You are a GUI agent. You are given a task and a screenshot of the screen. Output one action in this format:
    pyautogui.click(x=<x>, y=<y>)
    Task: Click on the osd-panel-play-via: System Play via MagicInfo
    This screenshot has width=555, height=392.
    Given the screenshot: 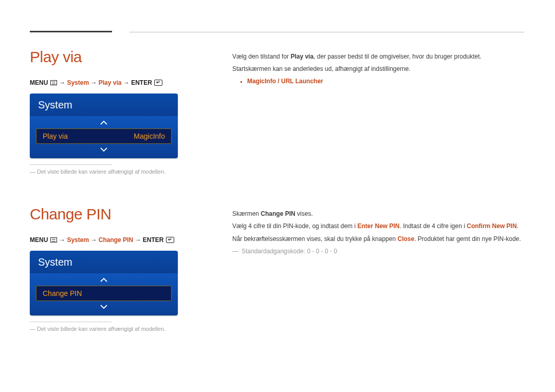 What is the action you would take?
    pyautogui.click(x=104, y=126)
    